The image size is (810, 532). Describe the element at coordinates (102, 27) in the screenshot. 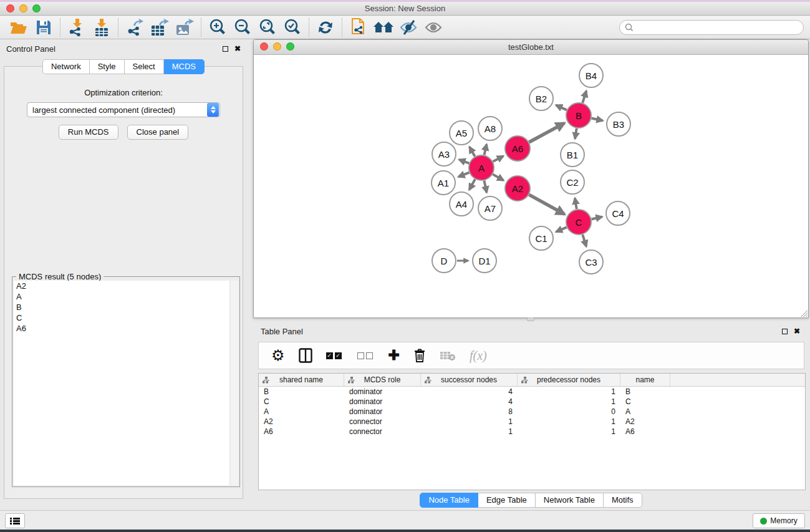

I see `import-table-icon` at that location.